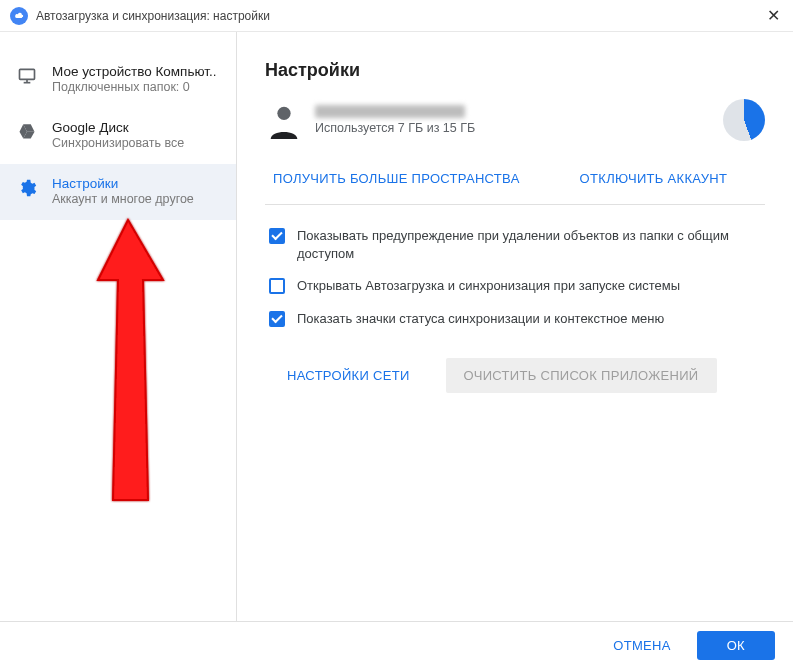  What do you see at coordinates (396, 16) in the screenshot?
I see `titlebar: Автозагрузка и синхронизация: настройки …` at bounding box center [396, 16].